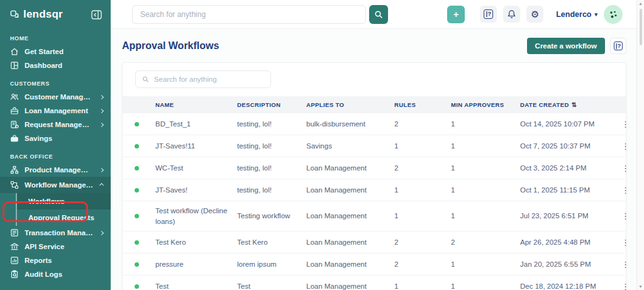 This screenshot has width=644, height=290. I want to click on settings-button: ⚙, so click(535, 14).